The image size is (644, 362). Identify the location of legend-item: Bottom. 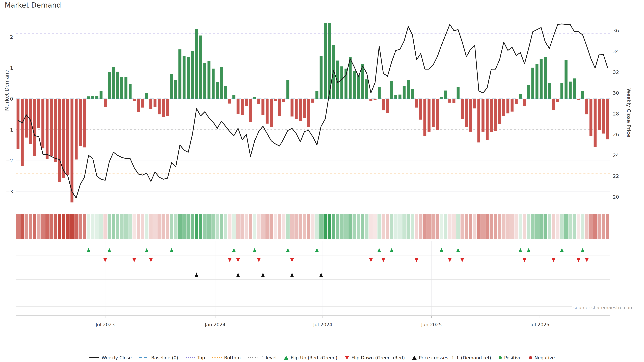
(226, 358).